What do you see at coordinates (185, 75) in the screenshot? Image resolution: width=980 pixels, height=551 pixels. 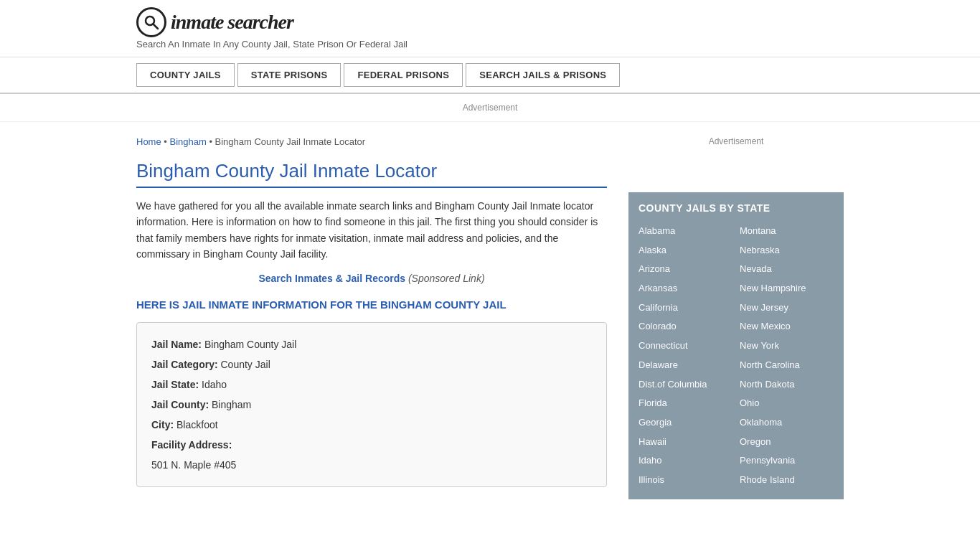 I see `nav-county-jails: COUNTY JAILS` at bounding box center [185, 75].